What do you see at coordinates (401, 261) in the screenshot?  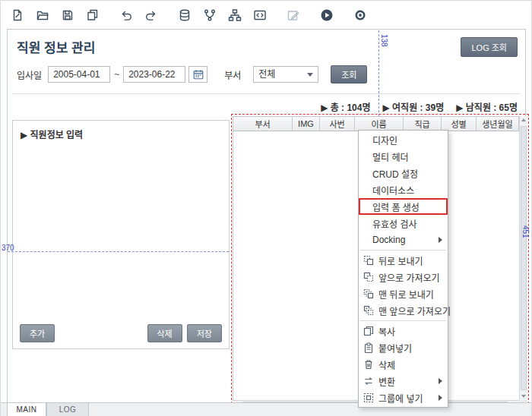 I see `menu-item-label: 뒤로 보내기` at bounding box center [401, 261].